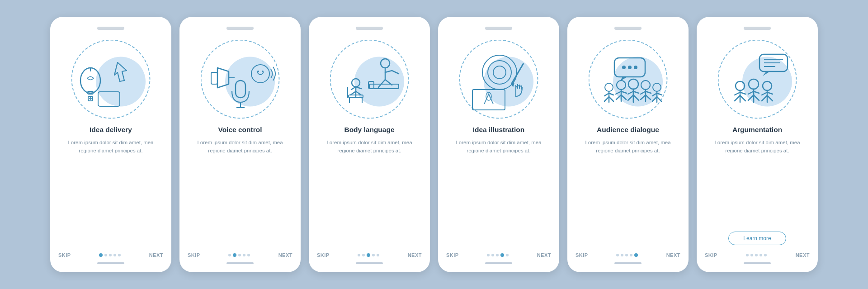  What do you see at coordinates (240, 145) in the screenshot?
I see `card-voice-control: Voice control Lorem ipsum dolor sit dim …` at bounding box center [240, 145].